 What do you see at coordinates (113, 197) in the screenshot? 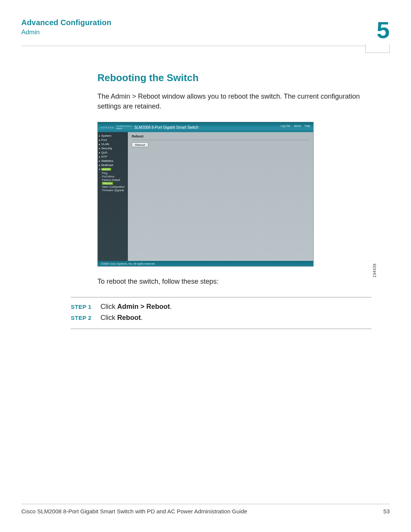
I see `sidebar-nav: System Port VLAN Security QoS STP Statis…` at bounding box center [113, 197].